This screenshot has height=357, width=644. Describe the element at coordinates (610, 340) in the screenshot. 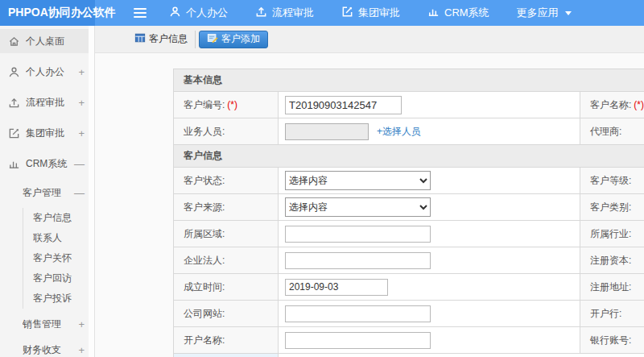

I see `field-label-text: 银行账号:` at that location.